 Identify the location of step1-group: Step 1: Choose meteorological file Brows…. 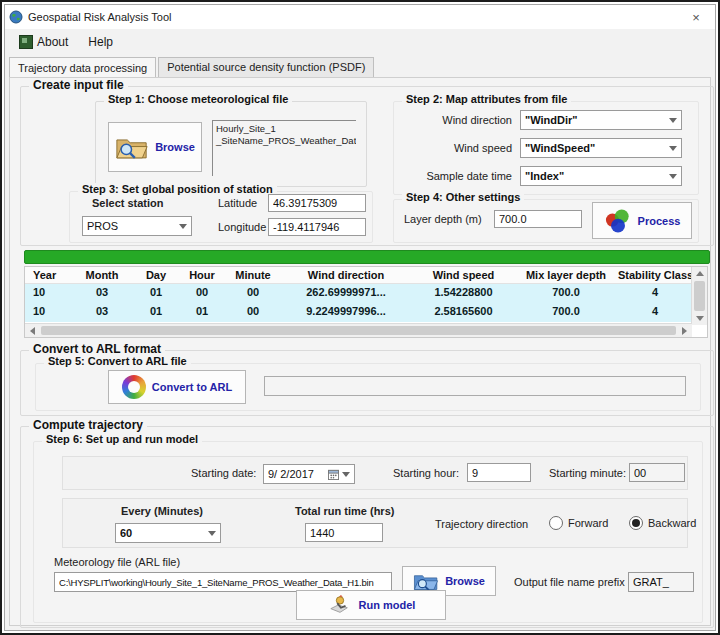
(231, 144).